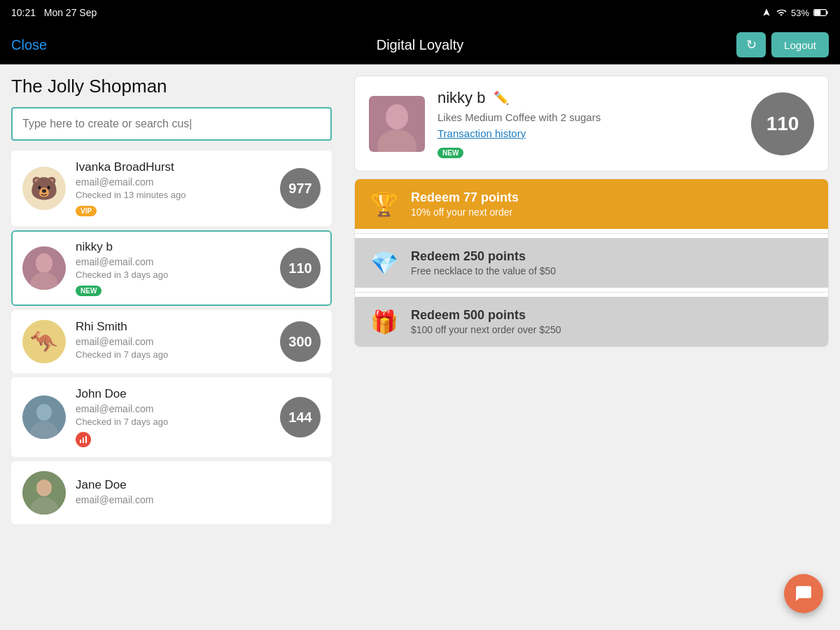  What do you see at coordinates (800, 13) in the screenshot?
I see `battery-level: 53%` at bounding box center [800, 13].